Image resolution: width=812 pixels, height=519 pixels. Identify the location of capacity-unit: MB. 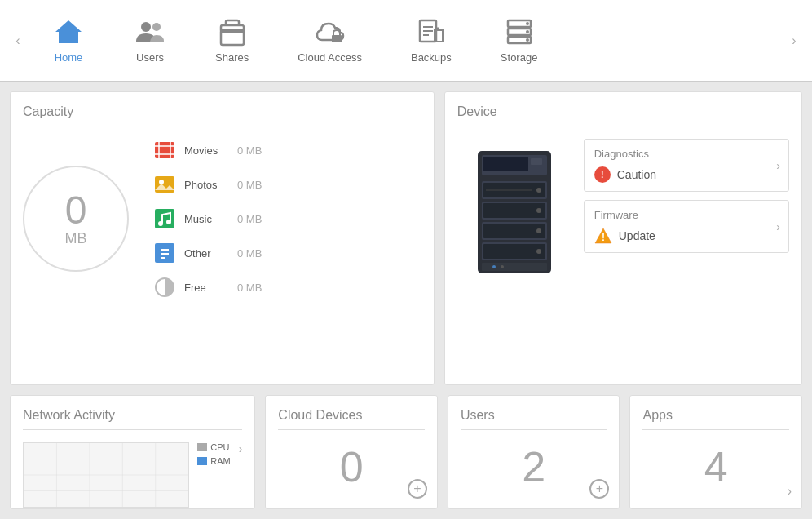
(77, 238).